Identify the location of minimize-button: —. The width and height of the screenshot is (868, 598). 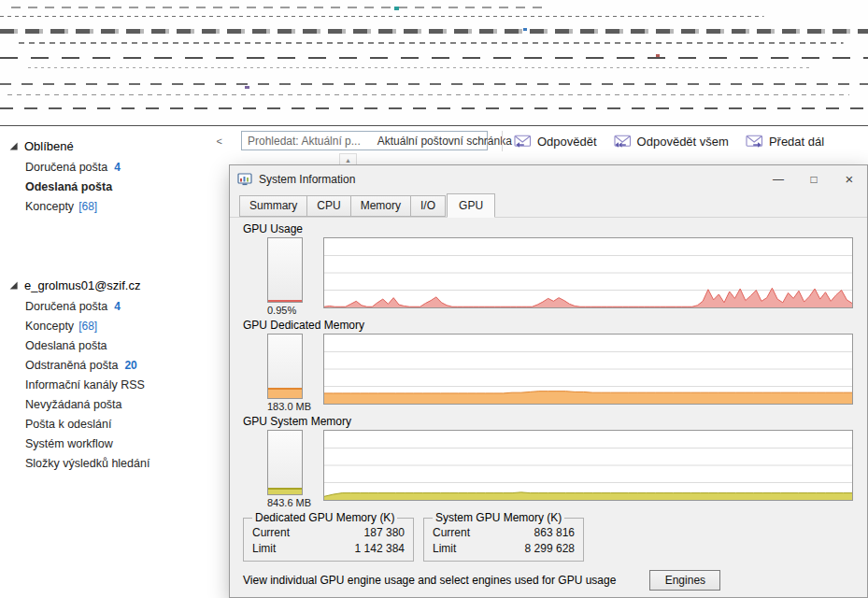
(778, 179).